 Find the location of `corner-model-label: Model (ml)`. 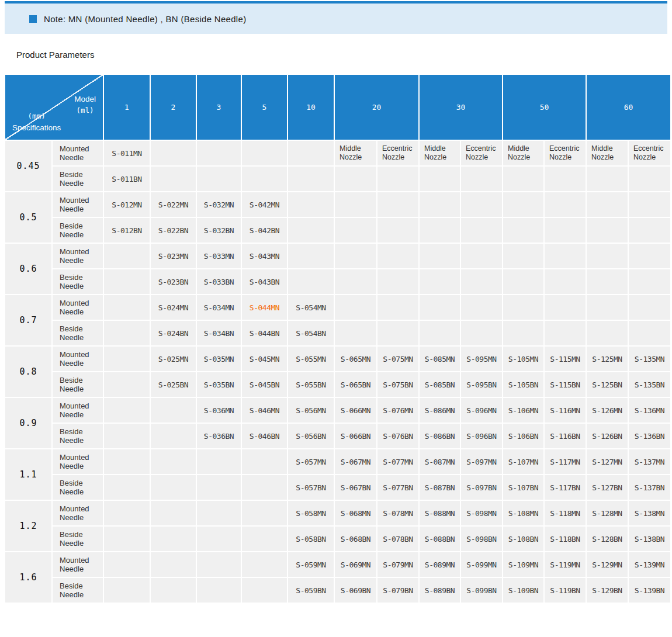

corner-model-label: Model (ml) is located at coordinates (85, 105).